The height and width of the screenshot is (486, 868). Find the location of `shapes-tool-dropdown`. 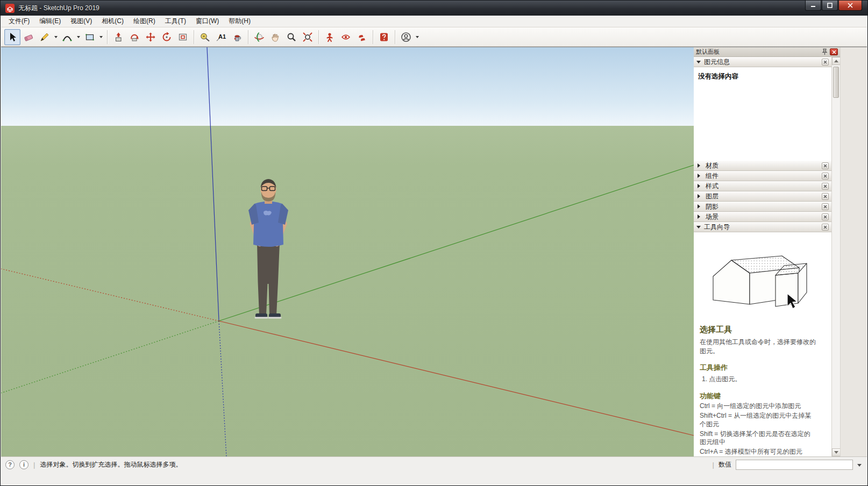

shapes-tool-dropdown is located at coordinates (101, 37).